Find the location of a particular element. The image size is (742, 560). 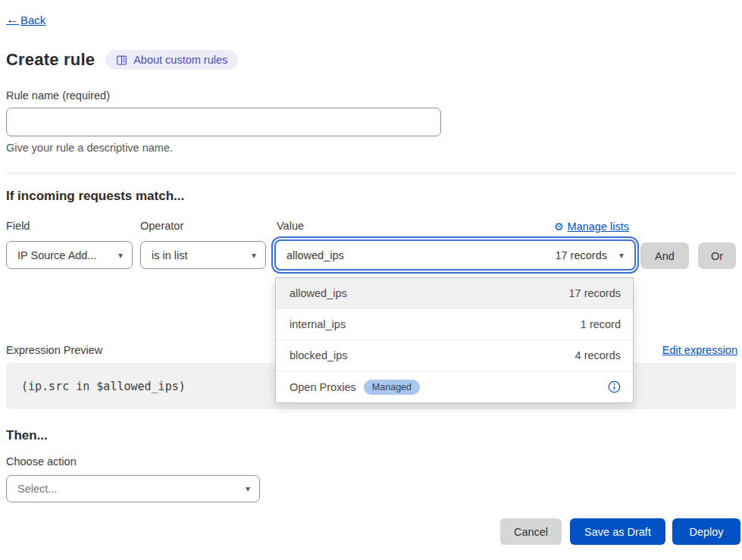

list-option-name: blocked_ips is located at coordinates (318, 355).